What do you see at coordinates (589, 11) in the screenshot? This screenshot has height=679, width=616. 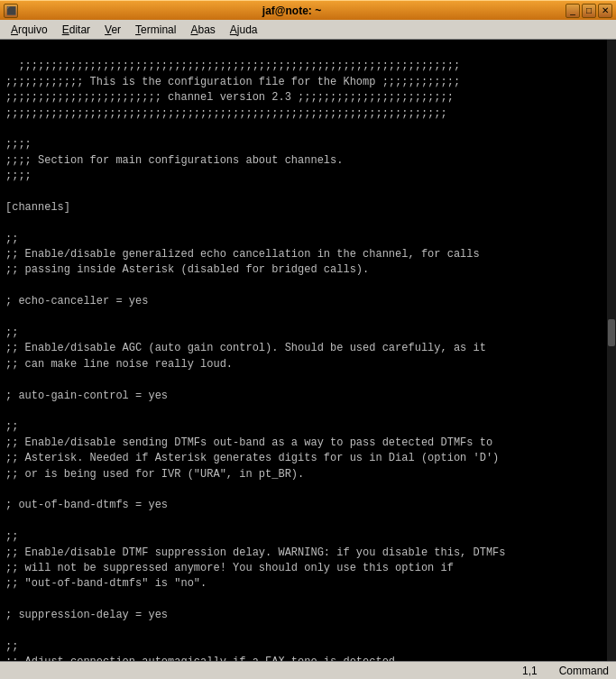 I see `window-controls: _ □ ✕` at bounding box center [589, 11].